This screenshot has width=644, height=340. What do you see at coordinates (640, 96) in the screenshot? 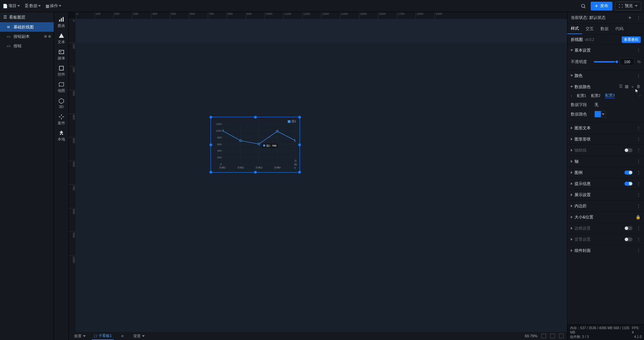
I see `next-config: ›` at bounding box center [640, 96].